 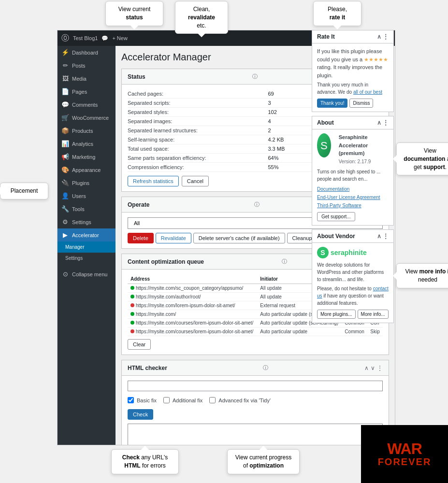 I want to click on about-menu-icon: ⋮, so click(x=386, y=123).